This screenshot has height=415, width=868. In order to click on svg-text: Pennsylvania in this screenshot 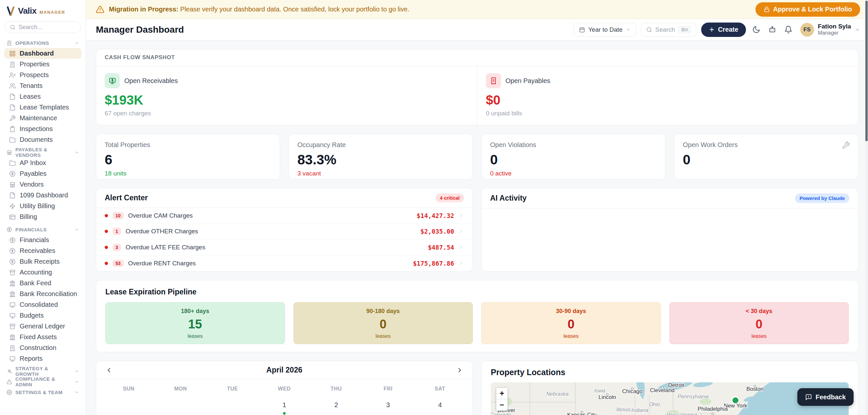, I will do `click(693, 396)`.